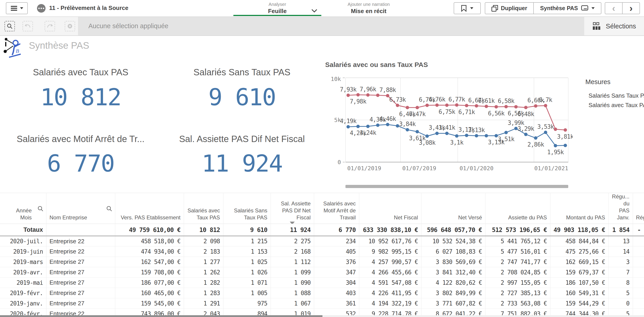 This screenshot has height=317, width=644. Describe the element at coordinates (336, 262) in the screenshot. I see `table-cell: 376` at that location.